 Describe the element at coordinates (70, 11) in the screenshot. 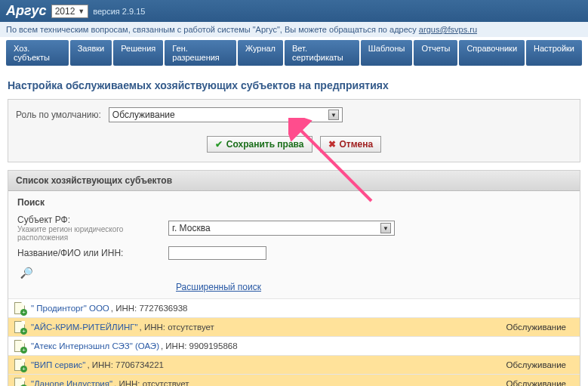

I see `year-selector: 2012 ▼` at that location.